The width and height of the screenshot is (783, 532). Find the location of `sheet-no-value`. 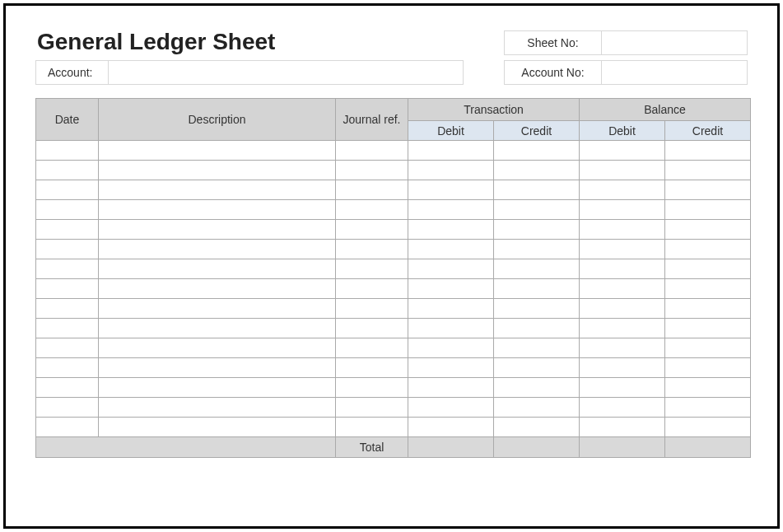

sheet-no-value is located at coordinates (674, 43).